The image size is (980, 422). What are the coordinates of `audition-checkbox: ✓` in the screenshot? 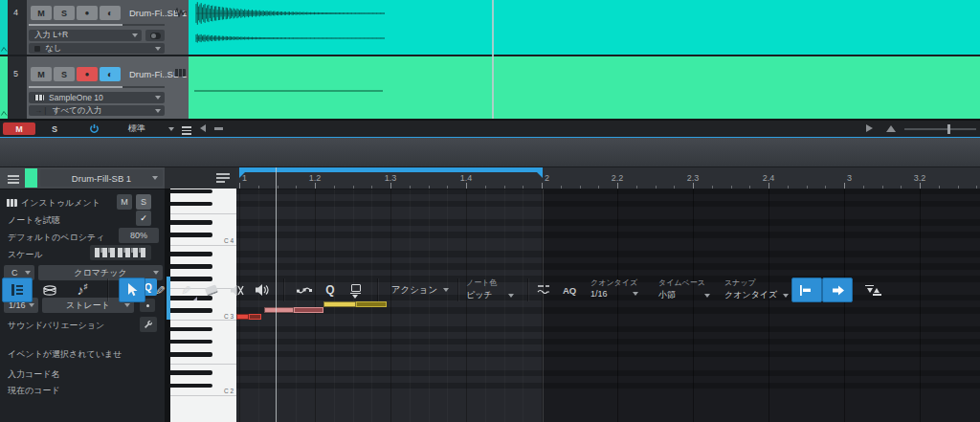 It's located at (144, 218).